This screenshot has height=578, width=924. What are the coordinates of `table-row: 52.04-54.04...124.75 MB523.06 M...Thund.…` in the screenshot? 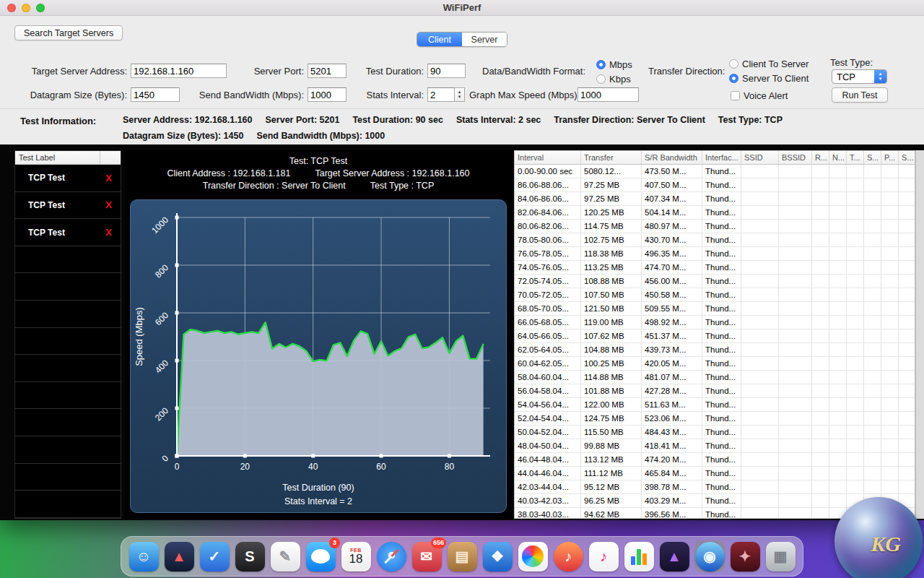 It's located at (715, 419).